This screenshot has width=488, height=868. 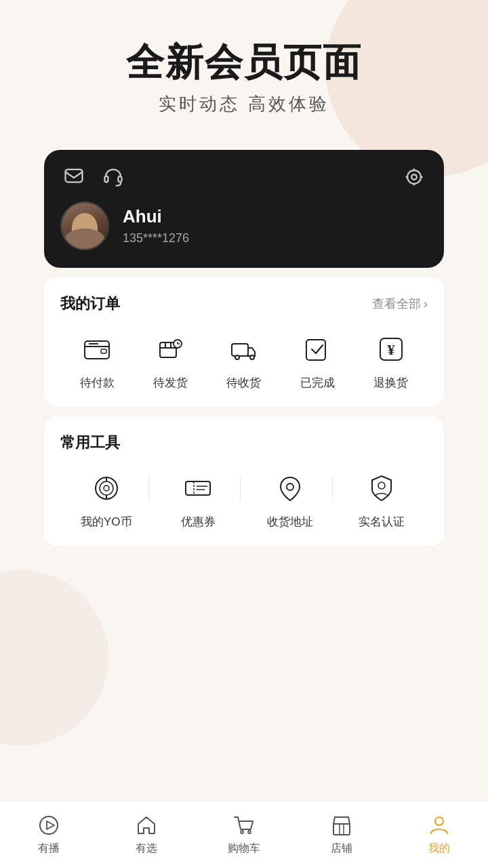 What do you see at coordinates (97, 349) in the screenshot?
I see `wallet-icon-box` at bounding box center [97, 349].